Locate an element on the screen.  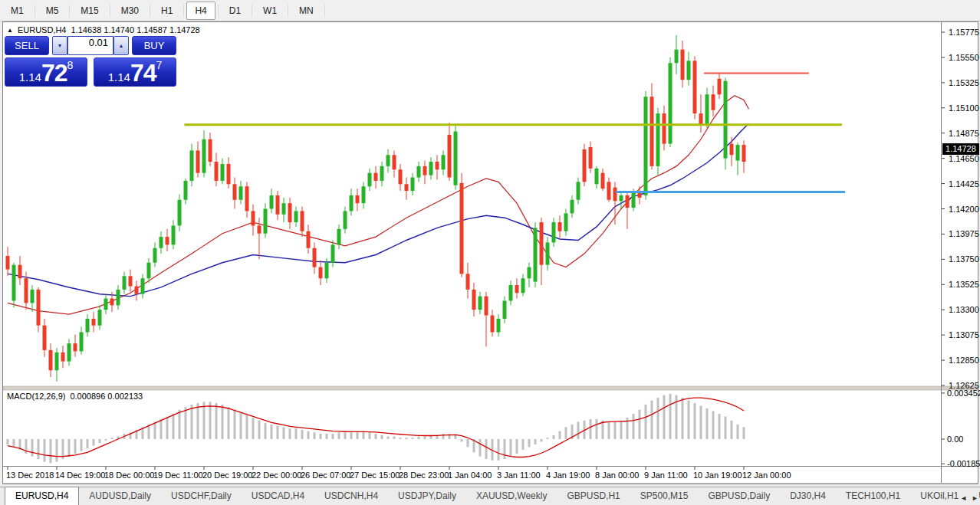
sell-price-box: 1.14728 is located at coordinates (46, 72).